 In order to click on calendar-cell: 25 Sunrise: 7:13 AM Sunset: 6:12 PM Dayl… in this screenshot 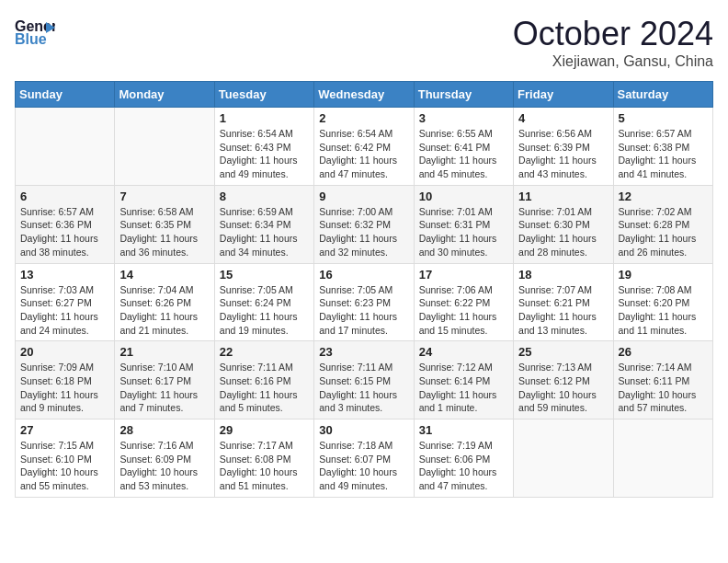, I will do `click(563, 381)`.